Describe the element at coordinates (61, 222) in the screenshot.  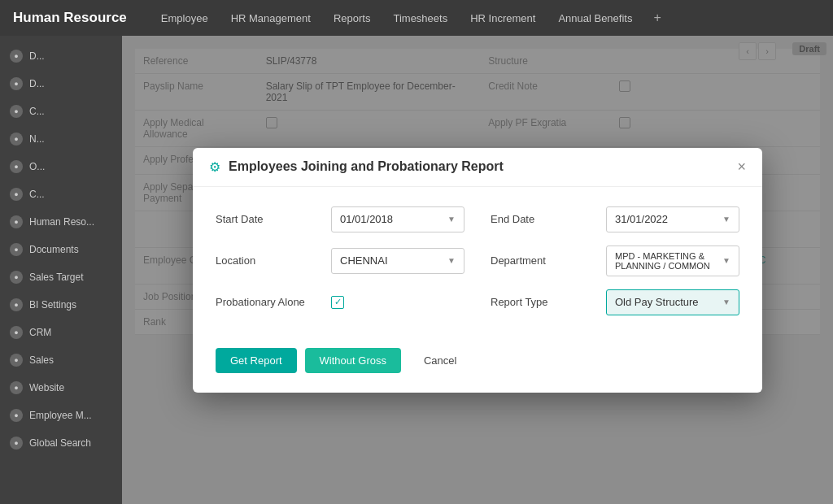
I see `sidebar-item-human-resource: ● Human Reso...` at that location.